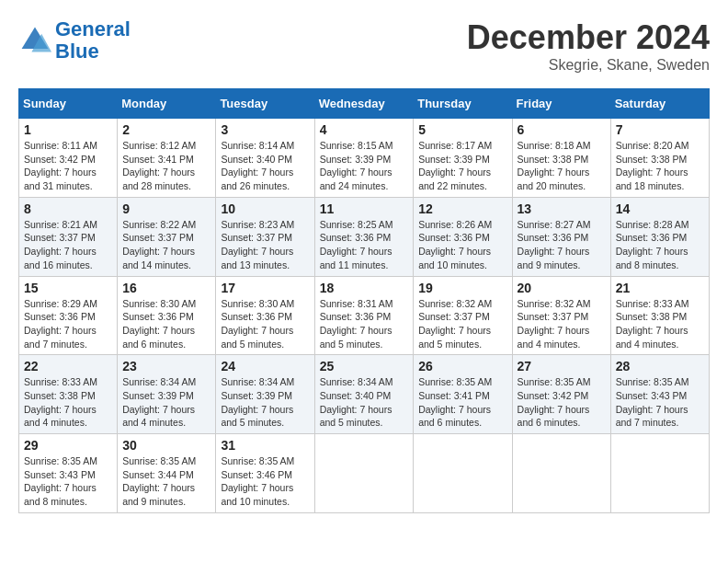 This screenshot has width=728, height=563. What do you see at coordinates (364, 395) in the screenshot?
I see `calendar-cell: 25Sunrise: 8:34 AM Sunset: 3:40 PM Dayli…` at bounding box center [364, 395].